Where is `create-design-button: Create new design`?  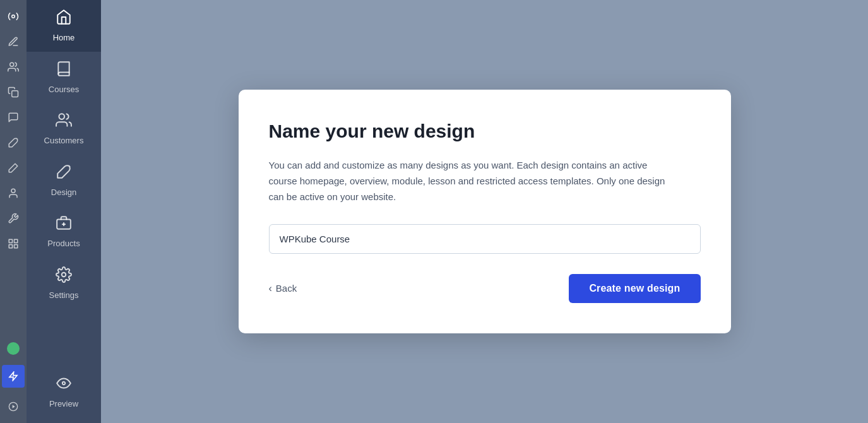
create-design-button: Create new design is located at coordinates (634, 289).